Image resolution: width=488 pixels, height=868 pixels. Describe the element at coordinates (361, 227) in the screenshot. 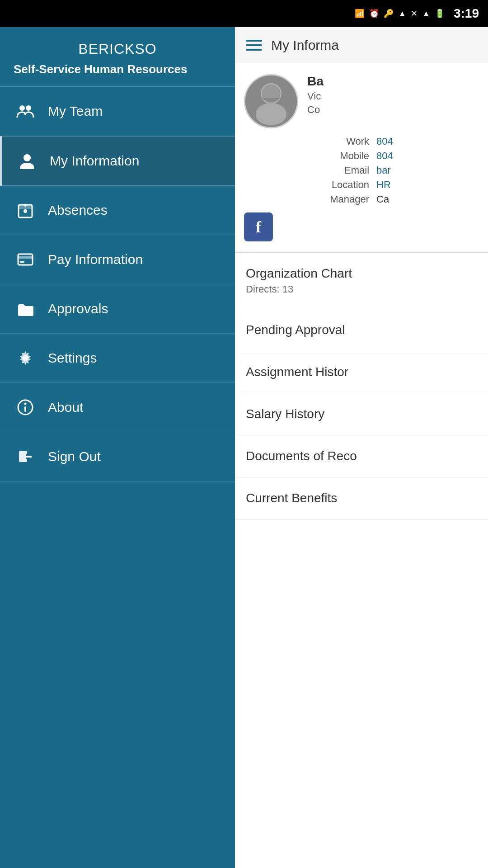

I see `profile-social: f` at that location.